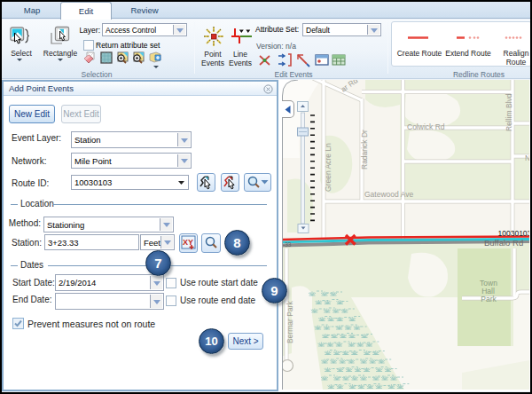 The image size is (532, 394). What do you see at coordinates (426, 127) in the screenshot?
I see `svg-text: Colwick Rd` at bounding box center [426, 127].